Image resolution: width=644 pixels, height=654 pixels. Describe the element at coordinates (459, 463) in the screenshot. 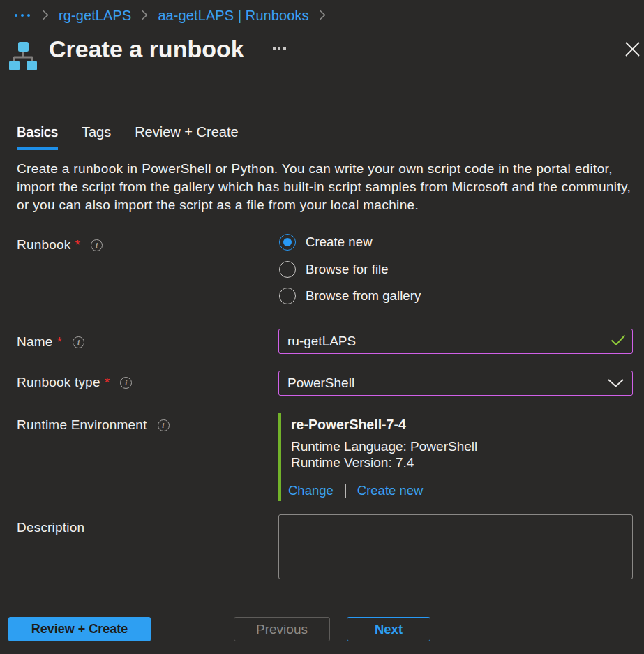

I see `runtime-version: Runtime Version: 7.4` at that location.